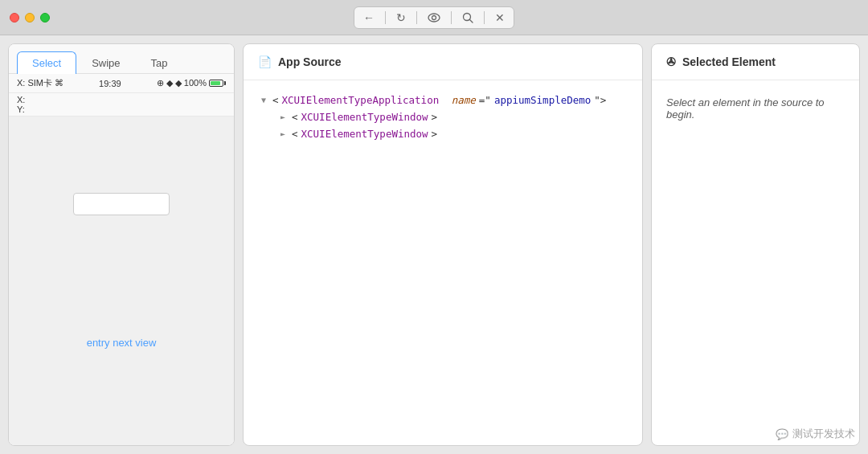 The image size is (868, 454). What do you see at coordinates (159, 63) in the screenshot?
I see `tab-tap: Tap` at bounding box center [159, 63].